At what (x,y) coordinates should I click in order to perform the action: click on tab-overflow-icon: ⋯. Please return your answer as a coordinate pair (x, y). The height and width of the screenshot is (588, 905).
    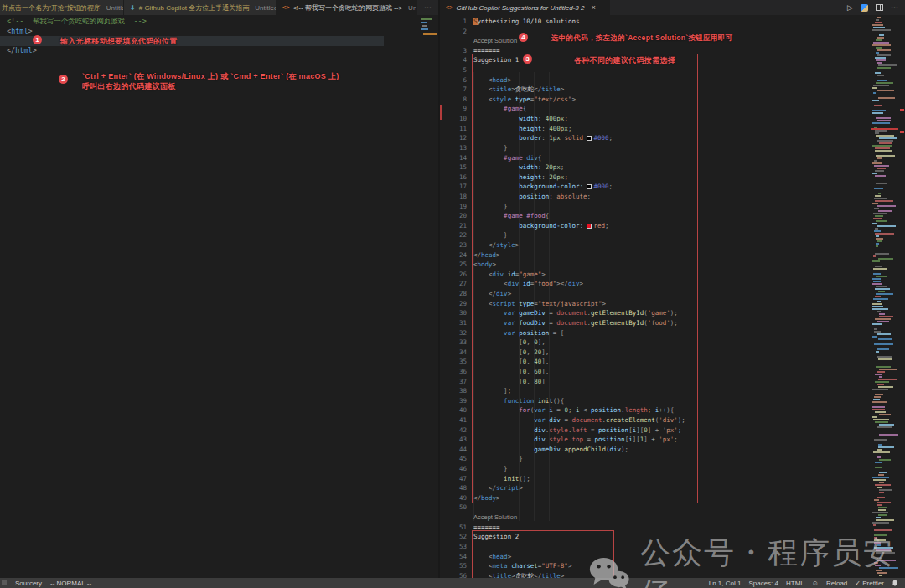
    Looking at the image, I should click on (427, 8).